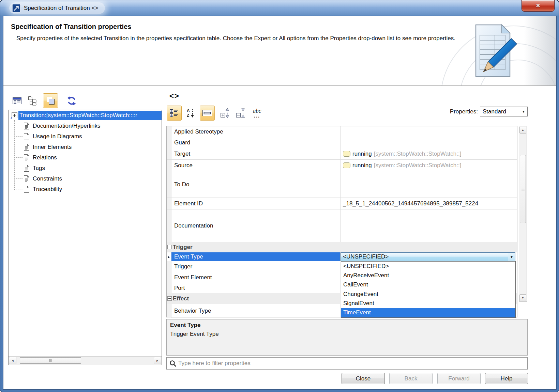 This screenshot has width=559, height=392. I want to click on abc-icon: abc ..., so click(257, 113).